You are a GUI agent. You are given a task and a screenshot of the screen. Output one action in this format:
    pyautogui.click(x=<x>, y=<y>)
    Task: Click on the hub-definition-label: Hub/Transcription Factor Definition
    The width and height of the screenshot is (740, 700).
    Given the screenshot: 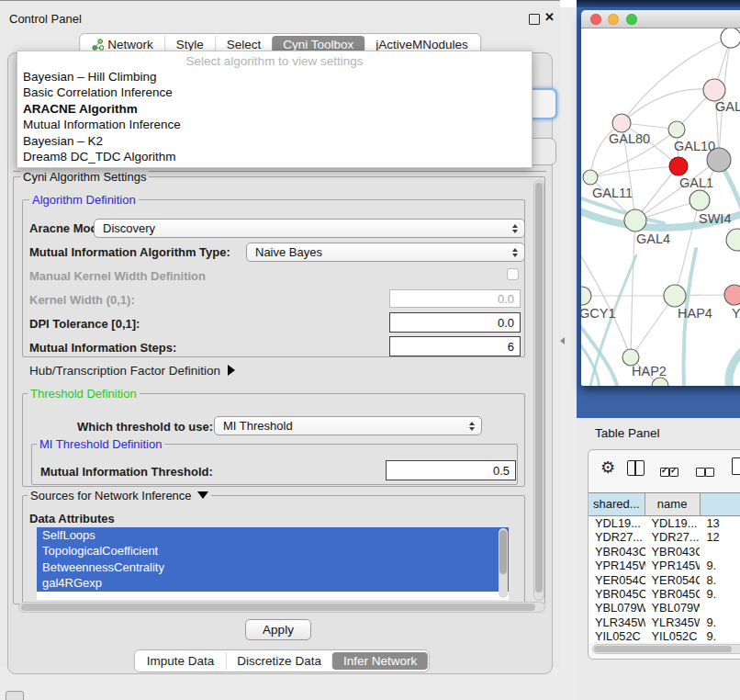 What is the action you would take?
    pyautogui.click(x=125, y=371)
    